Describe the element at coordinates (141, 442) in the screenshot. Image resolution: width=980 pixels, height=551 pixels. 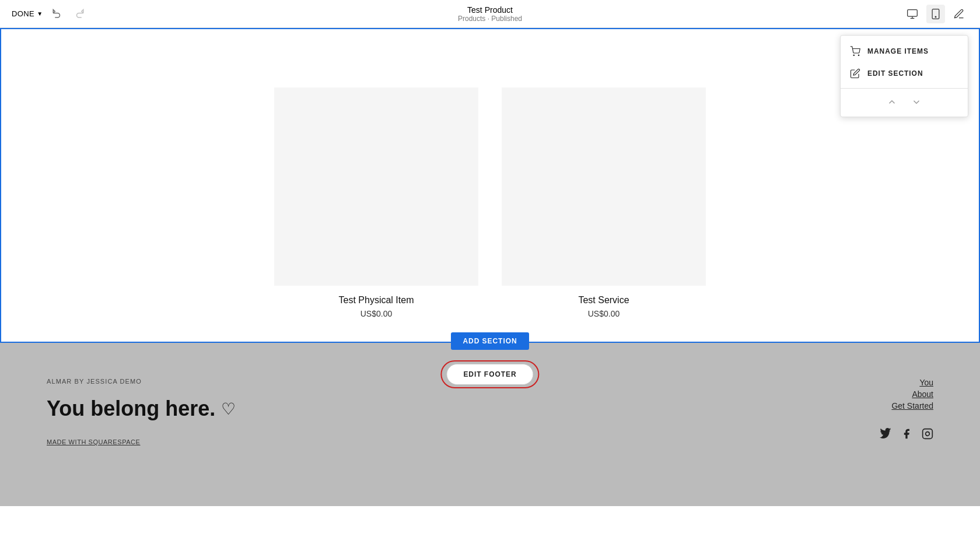
I see `footer-made-with: MADE WITH SQUARESPACE` at that location.